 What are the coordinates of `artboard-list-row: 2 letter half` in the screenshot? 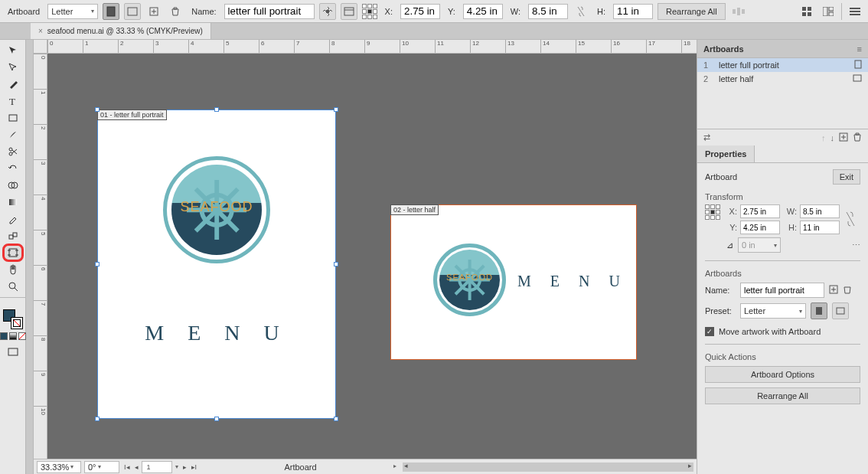 It's located at (782, 79).